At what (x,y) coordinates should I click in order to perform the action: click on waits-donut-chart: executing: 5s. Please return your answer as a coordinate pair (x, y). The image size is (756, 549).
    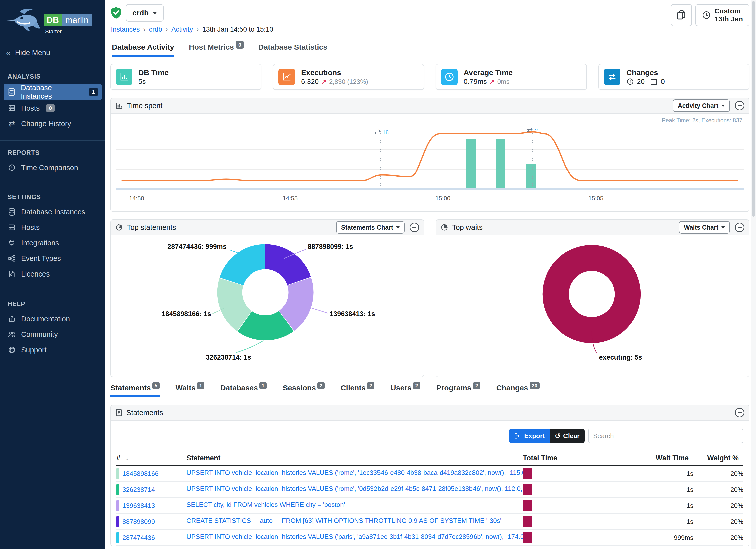
    Looking at the image, I should click on (593, 306).